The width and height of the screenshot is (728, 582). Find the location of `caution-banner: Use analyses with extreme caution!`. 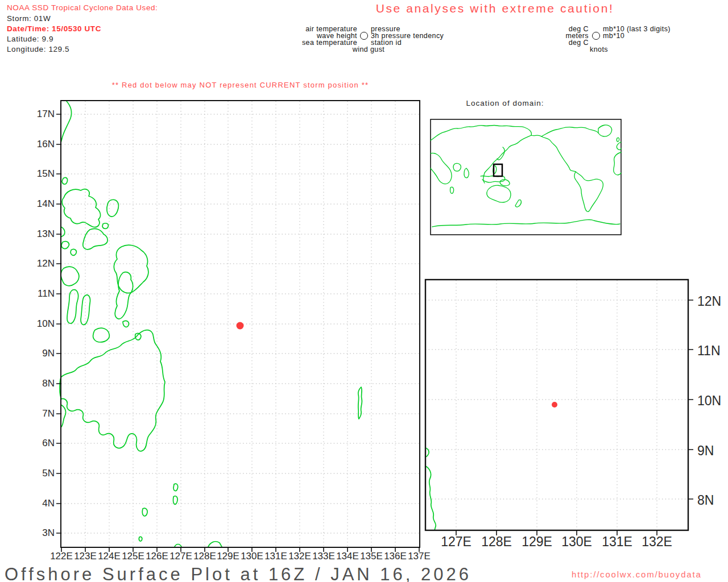

caution-banner: Use analyses with extreme caution! is located at coordinates (495, 9).